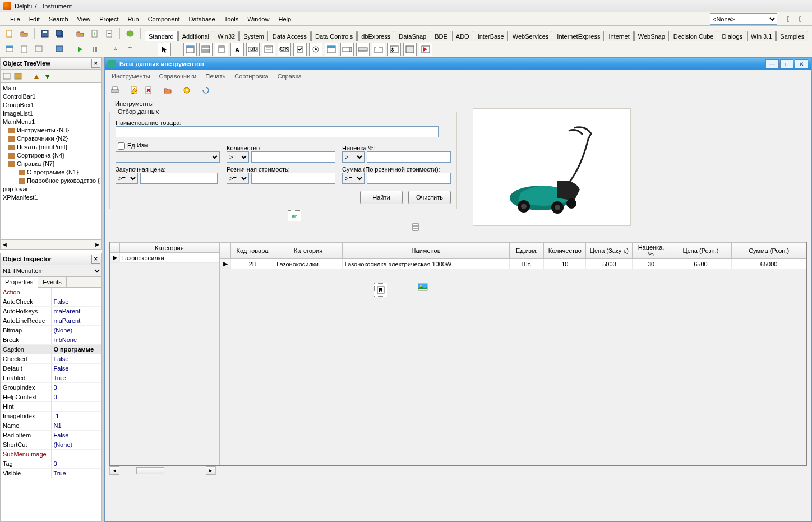  Describe the element at coordinates (410, 49) in the screenshot. I see `comp-panel-icon` at that location.